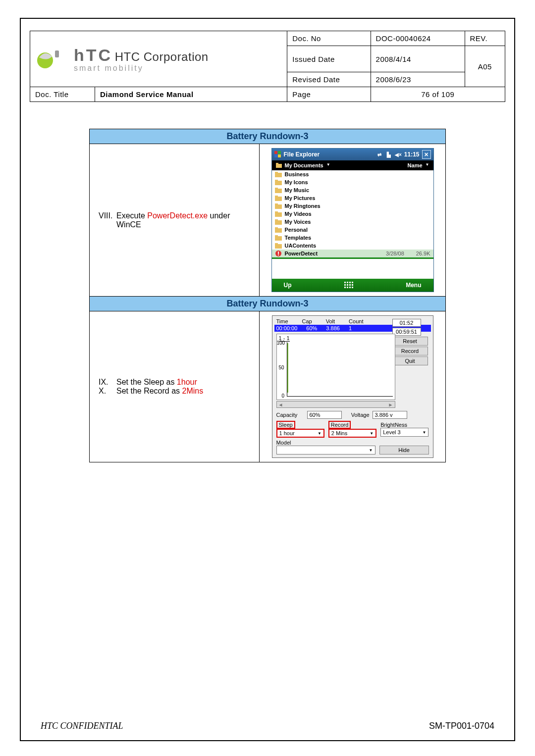 Image resolution: width=535 pixels, height=756 pixels. What do you see at coordinates (353, 246) in the screenshot?
I see `list-item: UAContents` at bounding box center [353, 246].